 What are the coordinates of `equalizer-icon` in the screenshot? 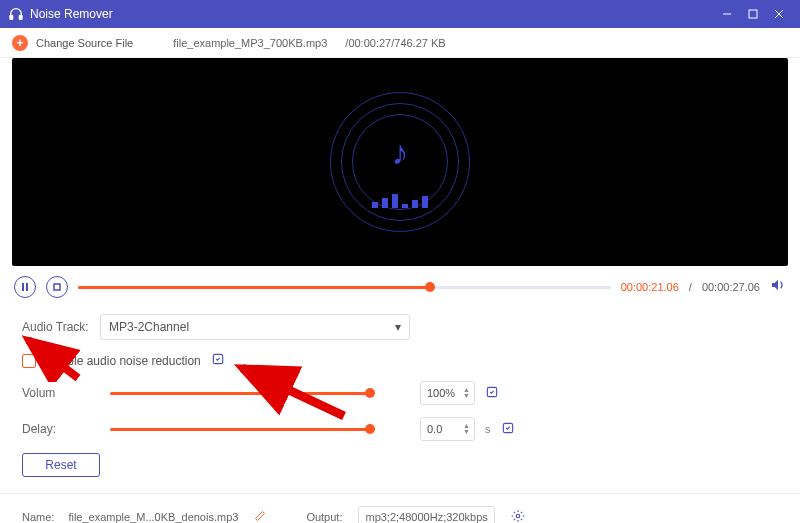 It's located at (400, 201).